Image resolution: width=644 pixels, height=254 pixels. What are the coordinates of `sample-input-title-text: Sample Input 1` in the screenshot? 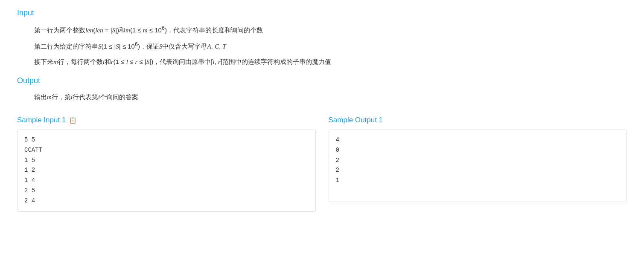 It's located at (41, 120).